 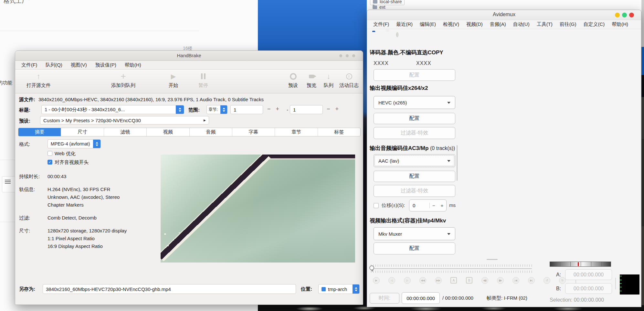 What do you see at coordinates (311, 80) in the screenshot?
I see `preview-button: 预览` at bounding box center [311, 80].